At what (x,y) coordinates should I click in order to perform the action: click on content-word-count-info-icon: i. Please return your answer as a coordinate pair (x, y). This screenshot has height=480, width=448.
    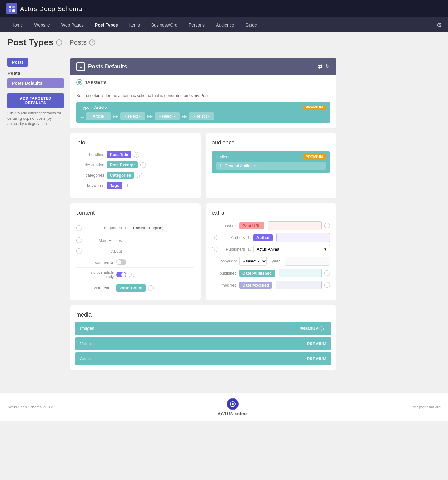
    Looking at the image, I should click on (151, 288).